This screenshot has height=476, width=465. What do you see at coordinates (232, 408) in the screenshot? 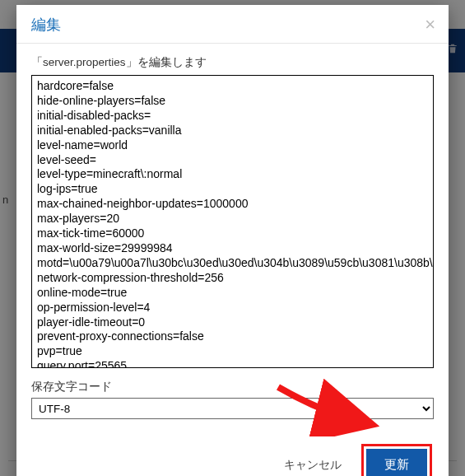
I see `encoding-select: UTF-8` at bounding box center [232, 408].